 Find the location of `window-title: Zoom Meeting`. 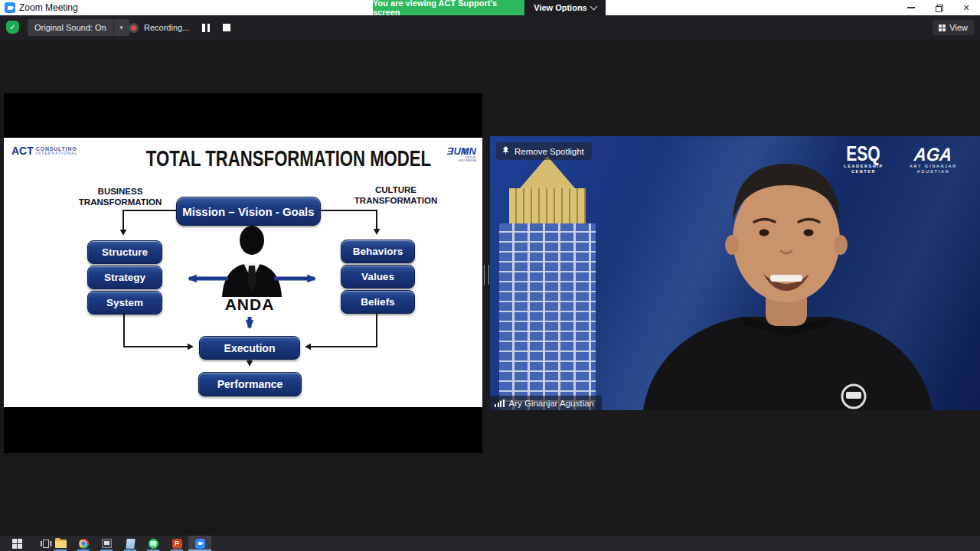

window-title: Zoom Meeting is located at coordinates (49, 8).